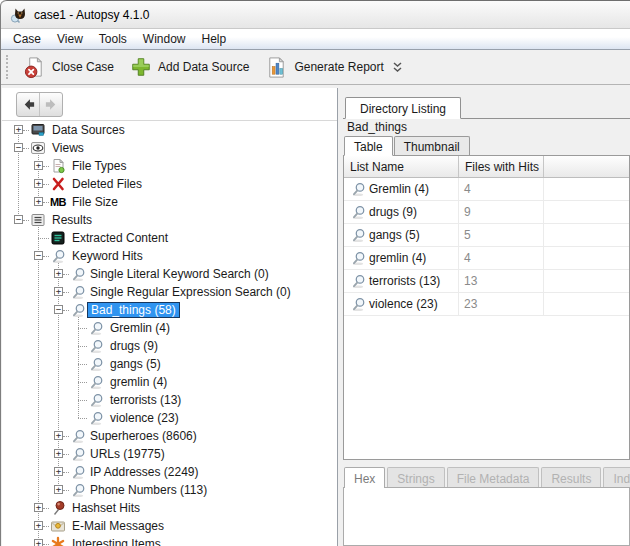 The width and height of the screenshot is (630, 546). What do you see at coordinates (402, 166) in the screenshot?
I see `column-header-list-name: List Name` at bounding box center [402, 166].